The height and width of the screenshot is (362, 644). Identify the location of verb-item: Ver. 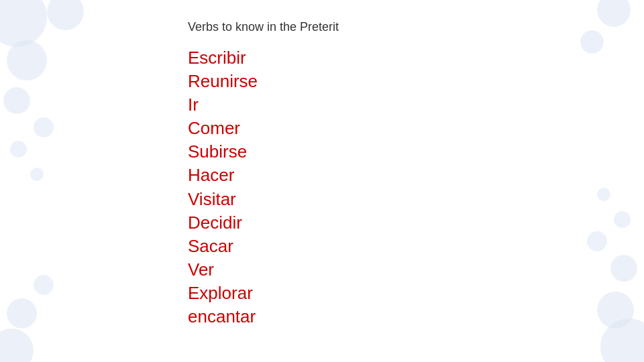
(389, 269).